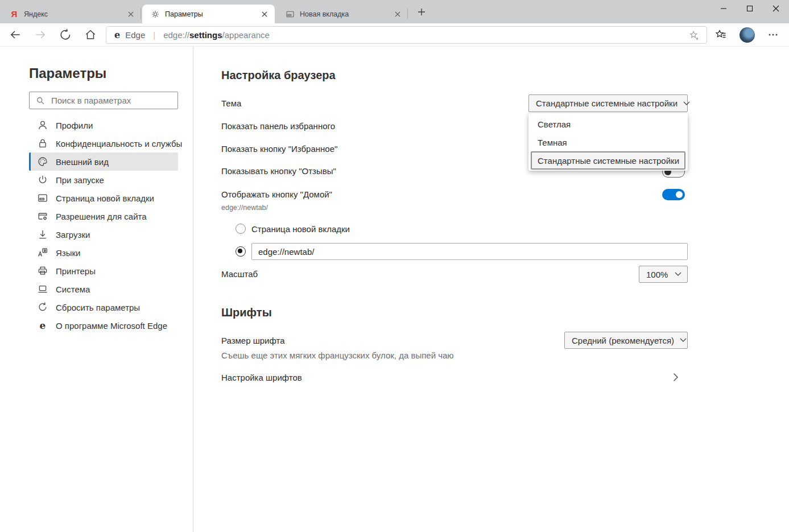 The height and width of the screenshot is (532, 789). Describe the element at coordinates (40, 35) in the screenshot. I see `forward-button` at that location.